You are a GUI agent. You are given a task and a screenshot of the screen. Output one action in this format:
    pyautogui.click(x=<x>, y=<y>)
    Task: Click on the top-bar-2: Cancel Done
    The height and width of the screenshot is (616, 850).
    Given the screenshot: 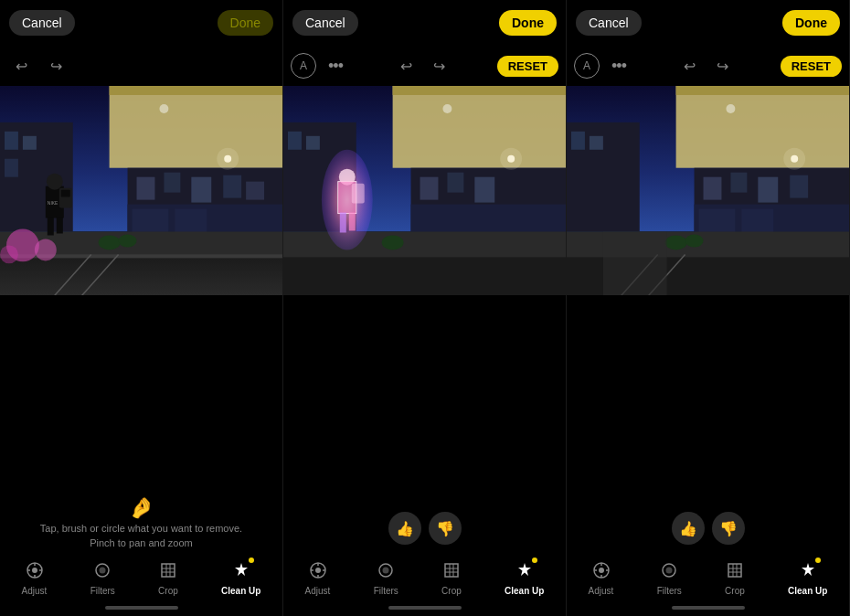 What is the action you would take?
    pyautogui.click(x=424, y=23)
    